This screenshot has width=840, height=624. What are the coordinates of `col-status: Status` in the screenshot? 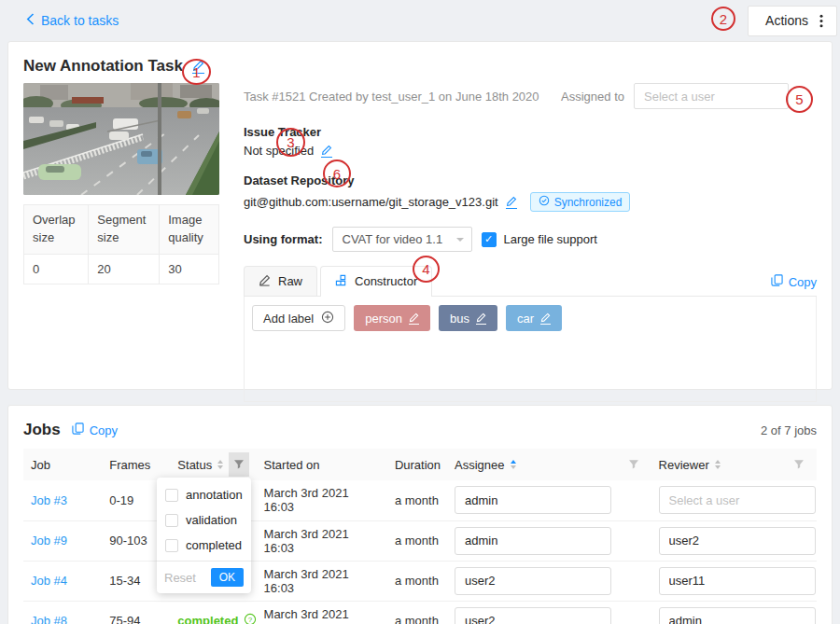 It's located at (213, 465).